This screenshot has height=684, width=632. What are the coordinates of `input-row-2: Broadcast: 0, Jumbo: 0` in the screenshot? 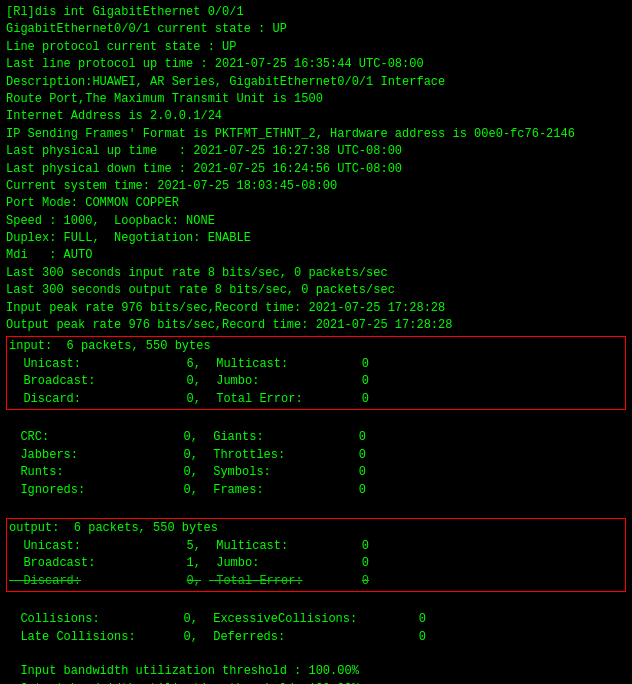 It's located at (316, 382).